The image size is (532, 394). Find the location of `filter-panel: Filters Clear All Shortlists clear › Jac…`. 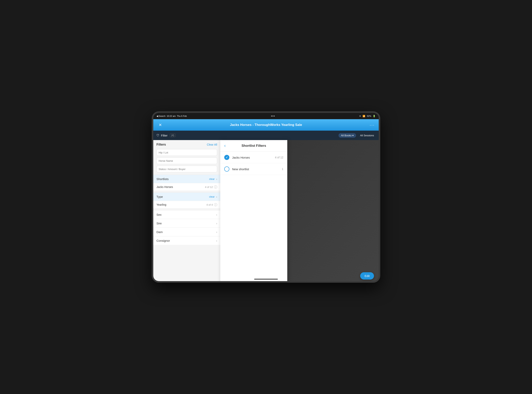

filter-panel: Filters Clear All Shortlists clear › Jac… is located at coordinates (187, 211).